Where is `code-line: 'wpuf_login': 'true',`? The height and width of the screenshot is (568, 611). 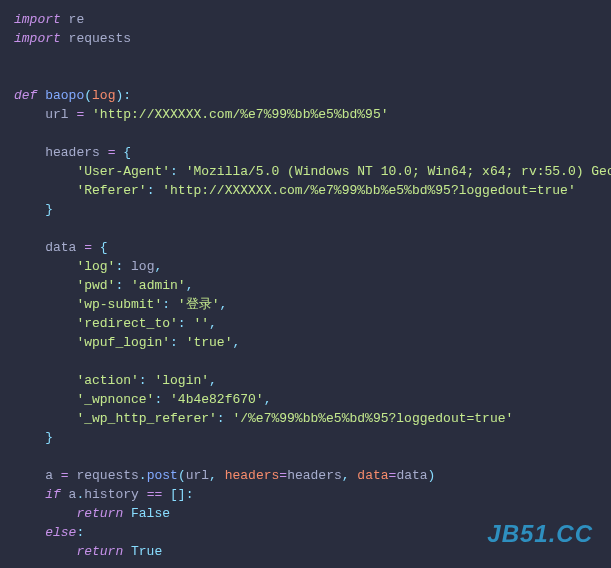 code-line: 'wpuf_login': 'true', is located at coordinates (308, 342).